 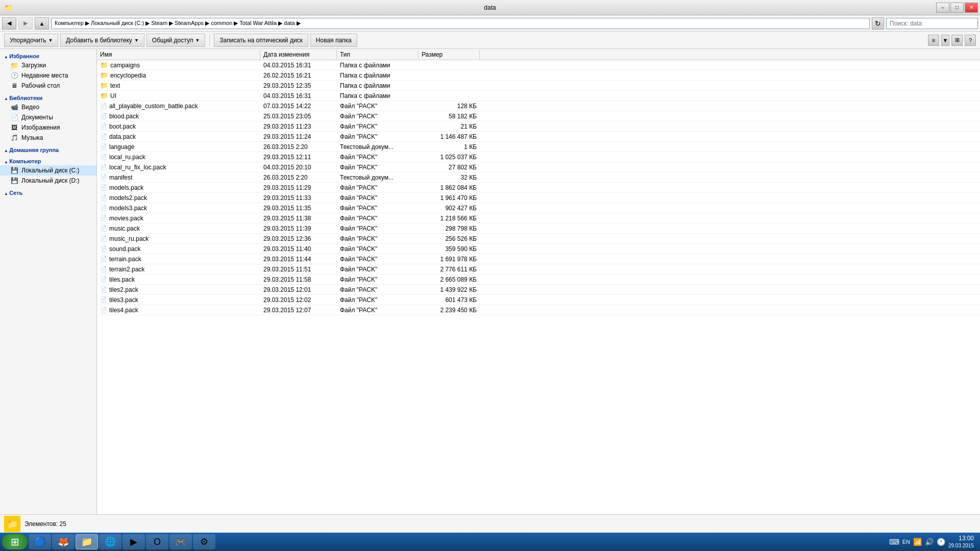 What do you see at coordinates (957, 40) in the screenshot?
I see `view-details-button: ⊞` at bounding box center [957, 40].